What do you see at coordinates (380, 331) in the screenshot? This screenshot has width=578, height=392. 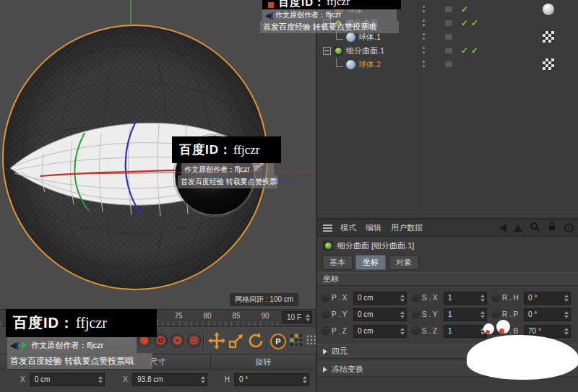 I see `pz-input: 0 cm` at bounding box center [380, 331].